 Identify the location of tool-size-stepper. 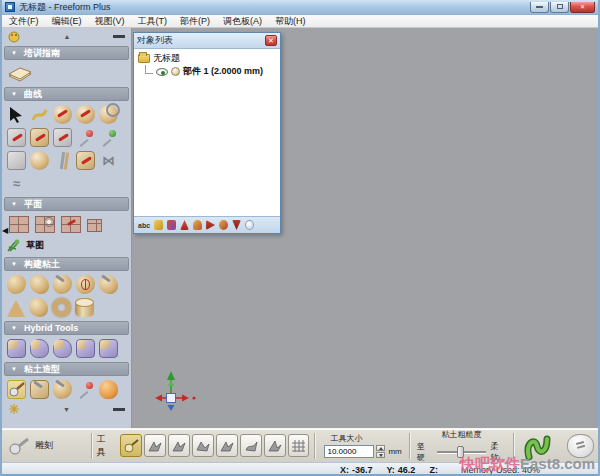
(380, 452).